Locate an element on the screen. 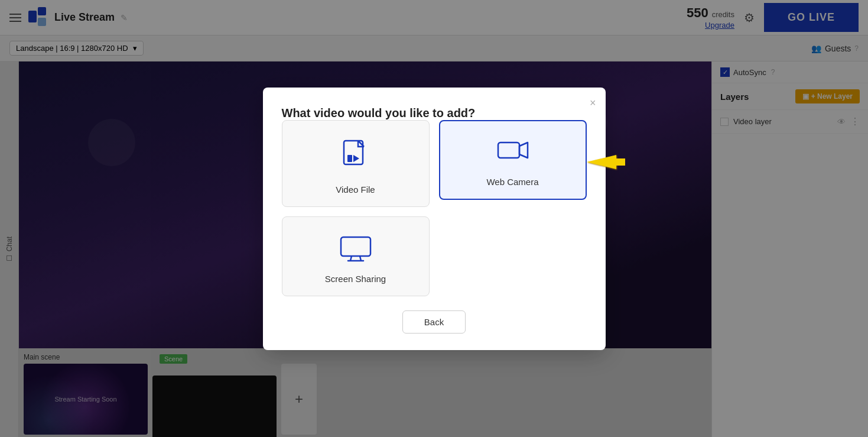 The width and height of the screenshot is (868, 437). web-camera-icon is located at coordinates (513, 154).